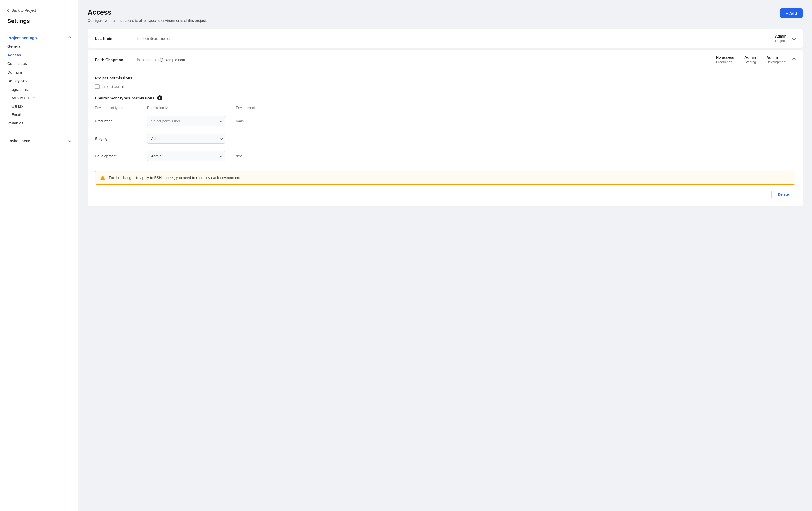 The width and height of the screenshot is (812, 511). What do you see at coordinates (186, 139) in the screenshot?
I see `select-wrapper-staging: Select permission Admin Contributor View…` at bounding box center [186, 139].